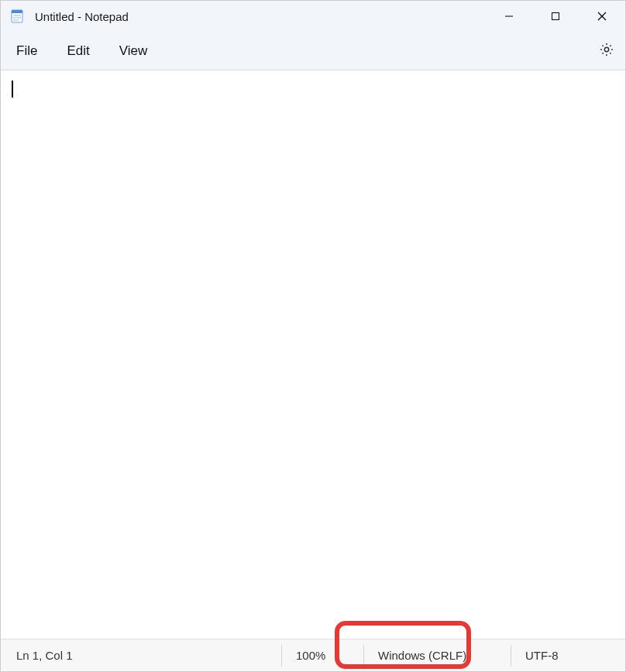 The height and width of the screenshot is (672, 626). What do you see at coordinates (313, 51) in the screenshot?
I see `menu-bar: File Edit View` at bounding box center [313, 51].